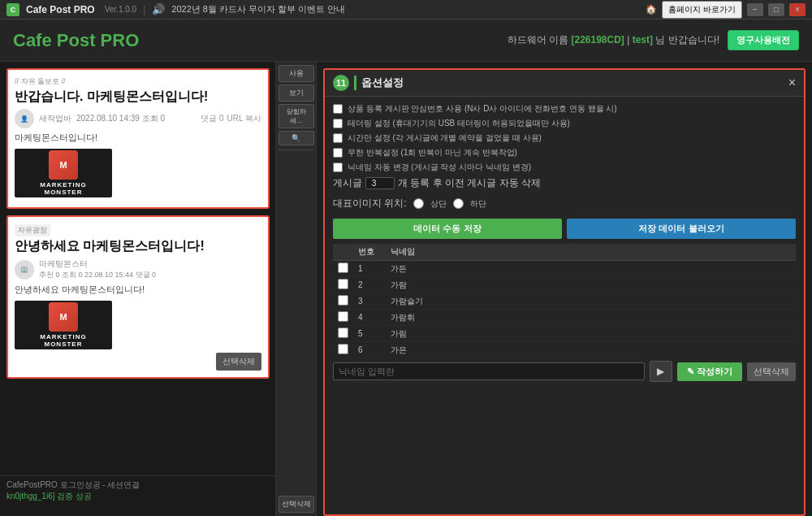  What do you see at coordinates (489, 371) in the screenshot?
I see `nickname-input` at bounding box center [489, 371].